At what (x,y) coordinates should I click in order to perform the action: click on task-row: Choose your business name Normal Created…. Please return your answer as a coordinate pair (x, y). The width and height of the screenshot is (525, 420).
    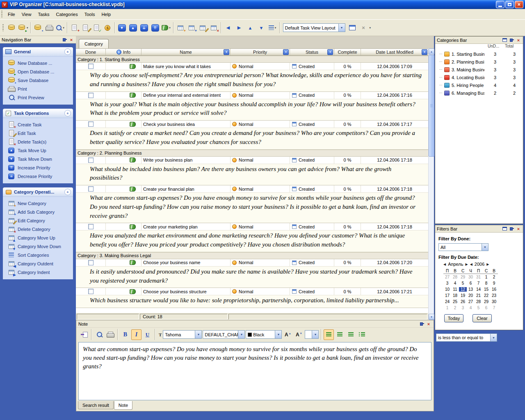
    Looking at the image, I should click on (252, 274).